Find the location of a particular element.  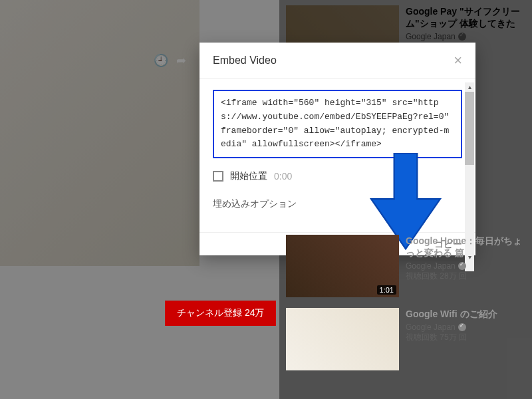

video-thumbnail: 1:01 is located at coordinates (342, 266).